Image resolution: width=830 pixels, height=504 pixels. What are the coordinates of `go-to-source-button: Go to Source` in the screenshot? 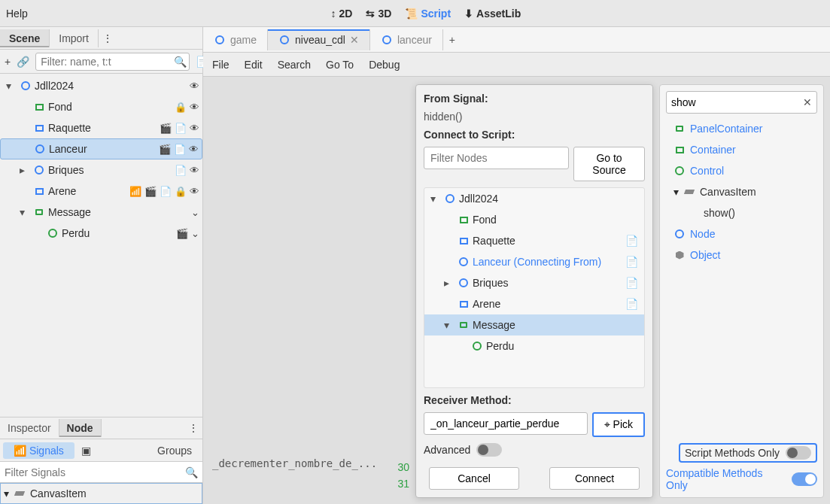 It's located at (610, 164).